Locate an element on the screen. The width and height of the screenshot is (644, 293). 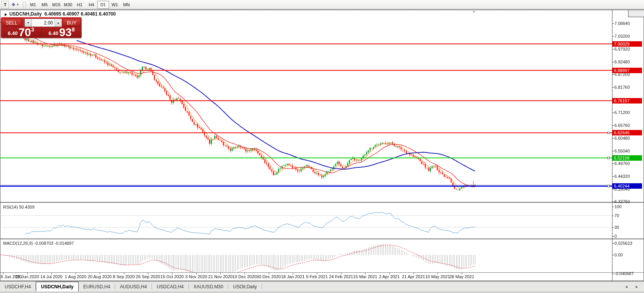
toolbar-grip is located at coordinates (24, 5).